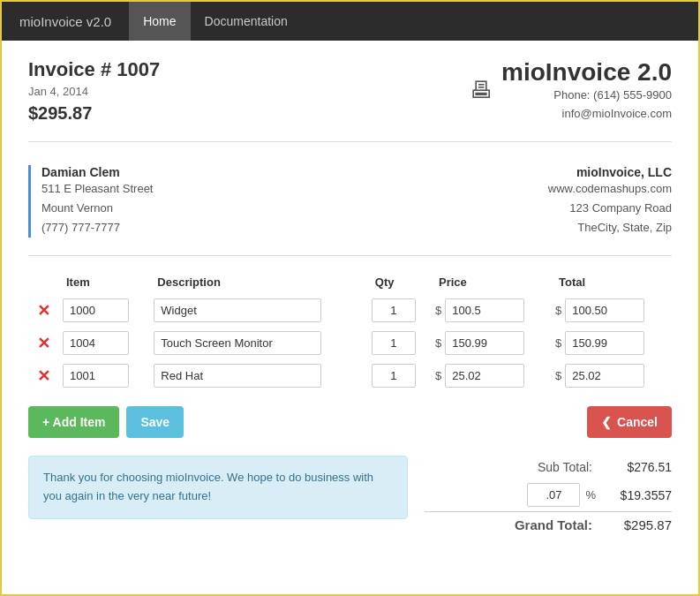 The image size is (700, 596). Describe the element at coordinates (438, 311) in the screenshot. I see `price-dollar-0: $` at that location.